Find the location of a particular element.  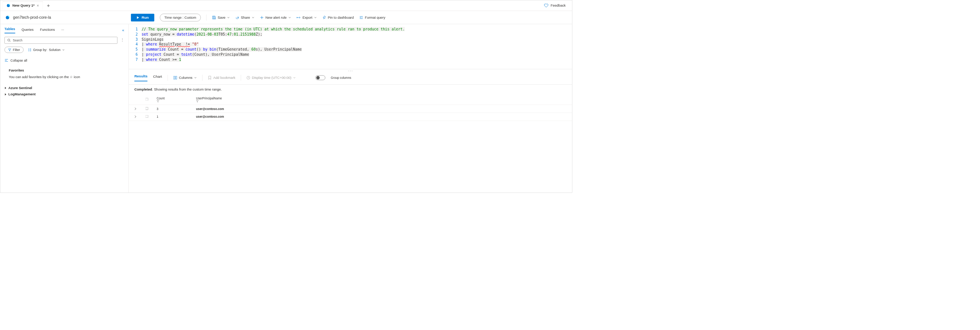

add-bookmark-button: Add bookmark is located at coordinates (221, 78).